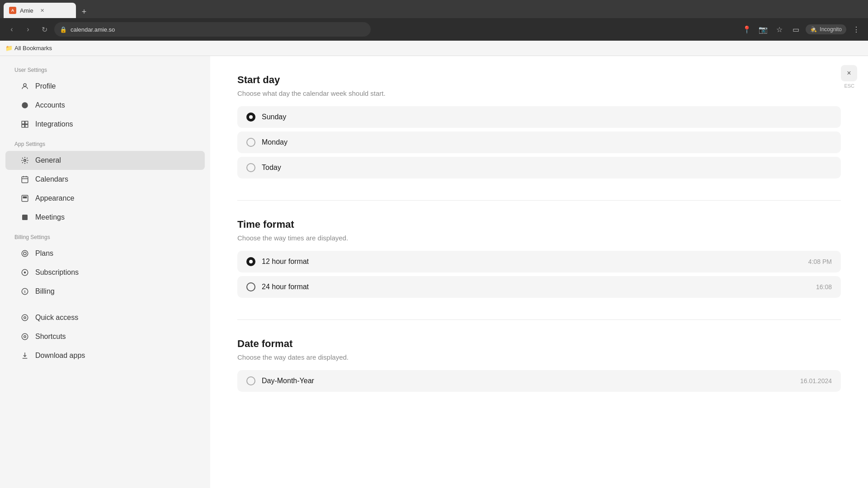 The width and height of the screenshot is (868, 488). Describe the element at coordinates (50, 105) in the screenshot. I see `accounts-label: Accounts` at that location.